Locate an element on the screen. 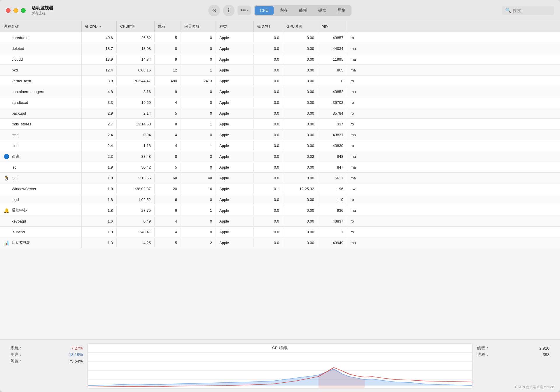  cell-cpu: 1.8 is located at coordinates (99, 211).